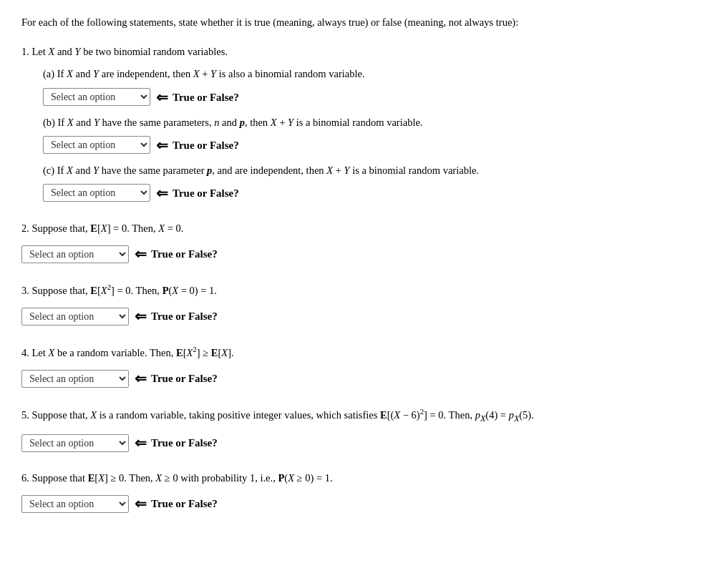  What do you see at coordinates (364, 378) in the screenshot?
I see `answer-row-q4: Select an optionTrueFalse⇐True or False?` at bounding box center [364, 378].